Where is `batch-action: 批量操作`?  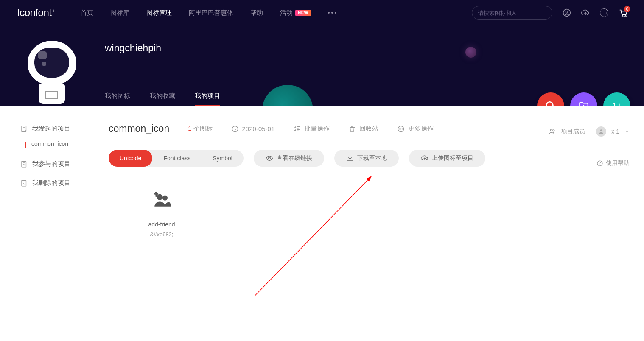
batch-action: 批量操作 is located at coordinates (311, 129).